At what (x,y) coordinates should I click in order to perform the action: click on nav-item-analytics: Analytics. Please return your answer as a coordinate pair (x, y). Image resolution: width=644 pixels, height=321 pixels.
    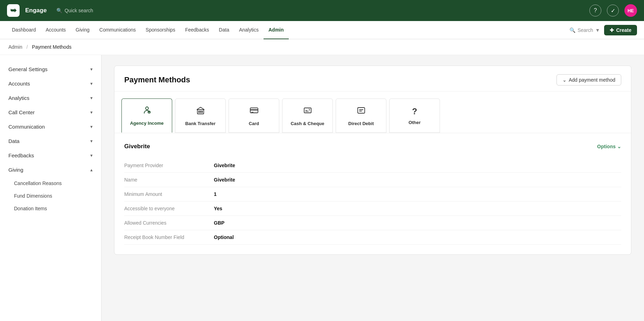
    Looking at the image, I should click on (249, 30).